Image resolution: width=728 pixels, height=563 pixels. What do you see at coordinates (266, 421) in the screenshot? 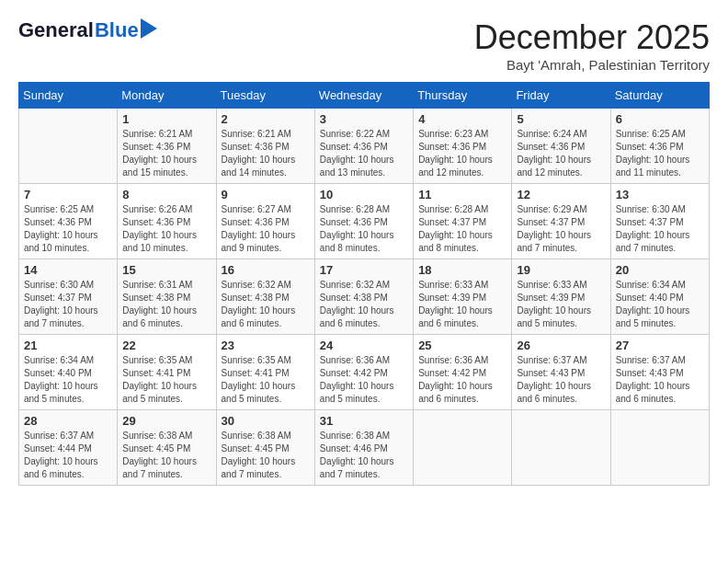
I see `day-number: 30` at bounding box center [266, 421].